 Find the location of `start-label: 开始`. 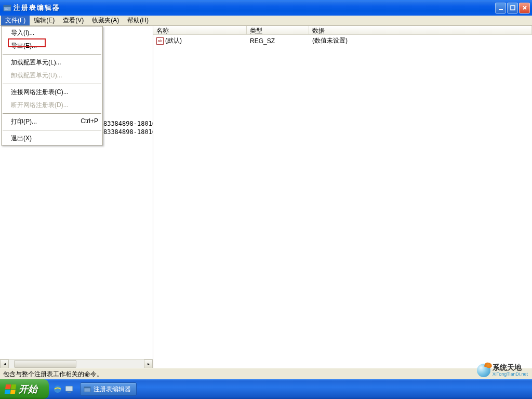

start-label: 开始 is located at coordinates (28, 389).